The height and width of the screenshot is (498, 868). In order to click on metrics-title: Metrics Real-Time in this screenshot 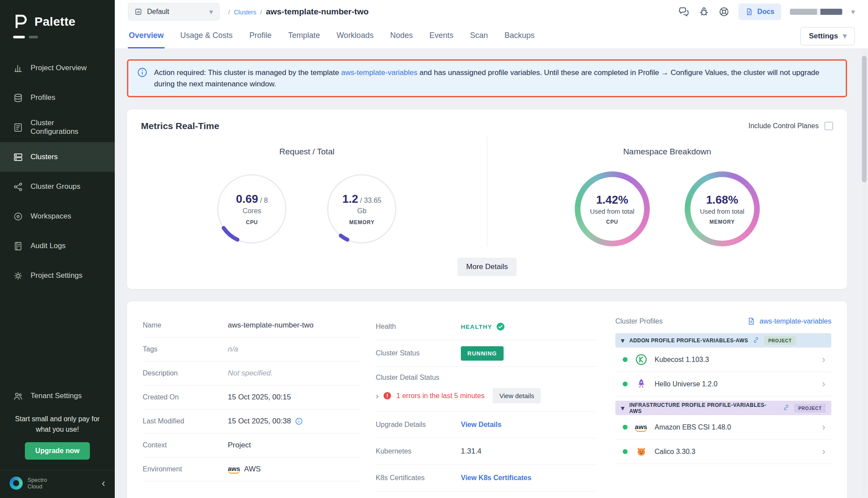, I will do `click(180, 126)`.